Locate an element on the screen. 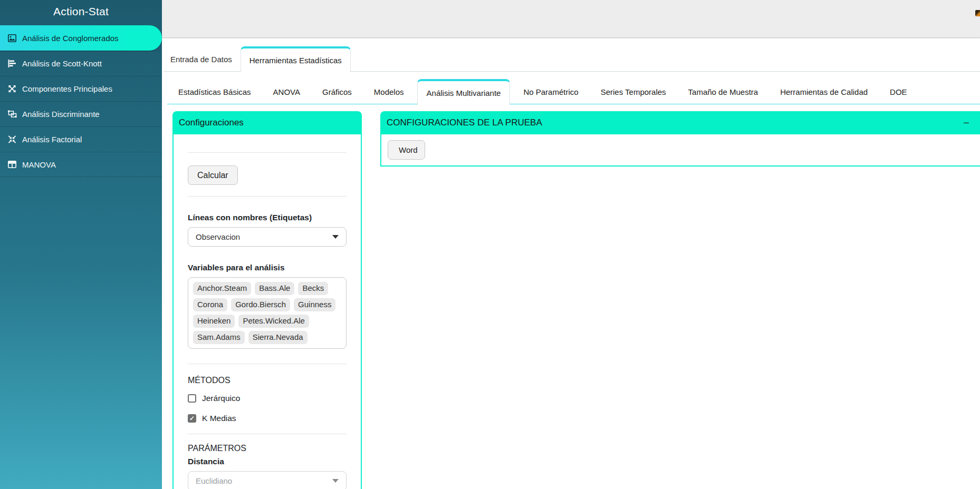 This screenshot has height=489, width=980. image-icon is located at coordinates (12, 38).